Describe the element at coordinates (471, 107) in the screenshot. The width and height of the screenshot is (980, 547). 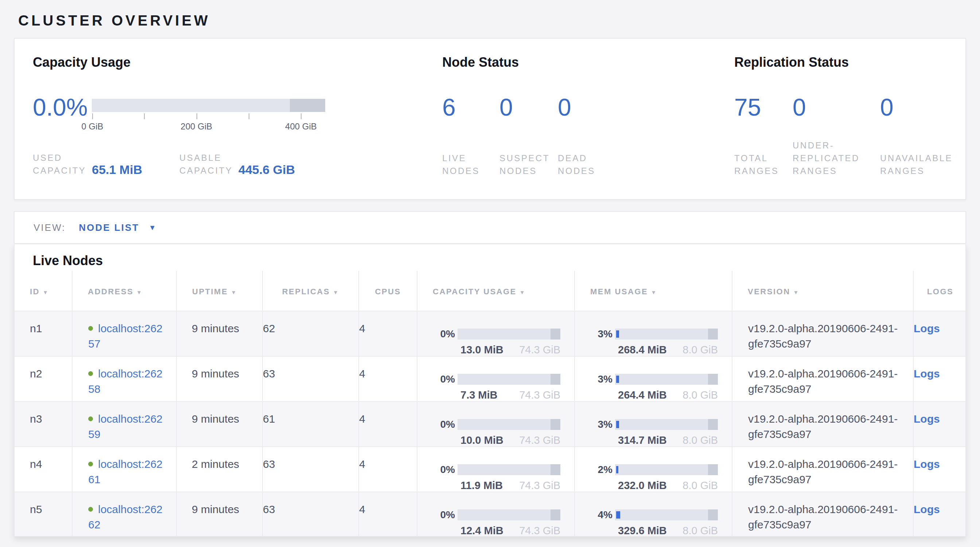
I see `live-nodes-count: 6` at that location.